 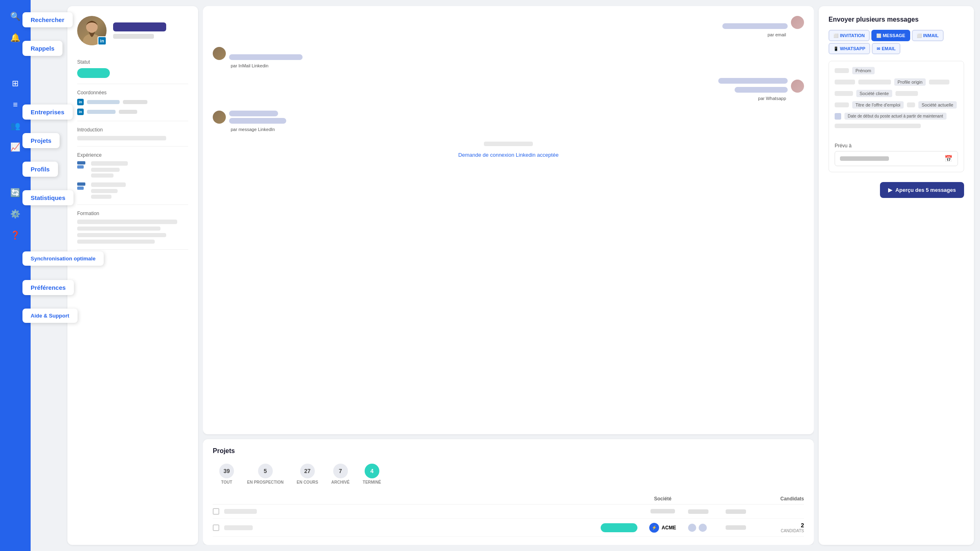 I want to click on col-societe: Société, so click(x=663, y=499).